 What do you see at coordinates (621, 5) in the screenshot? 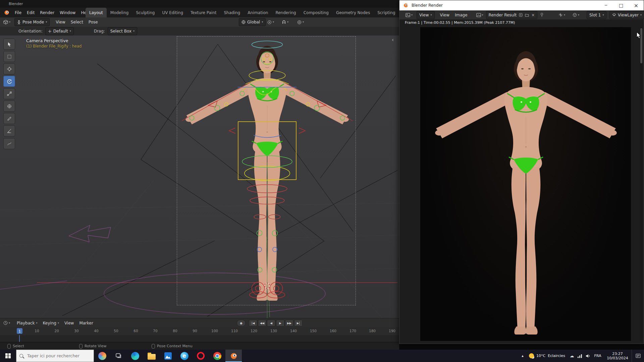
I see `maximize-button: □` at bounding box center [621, 5].